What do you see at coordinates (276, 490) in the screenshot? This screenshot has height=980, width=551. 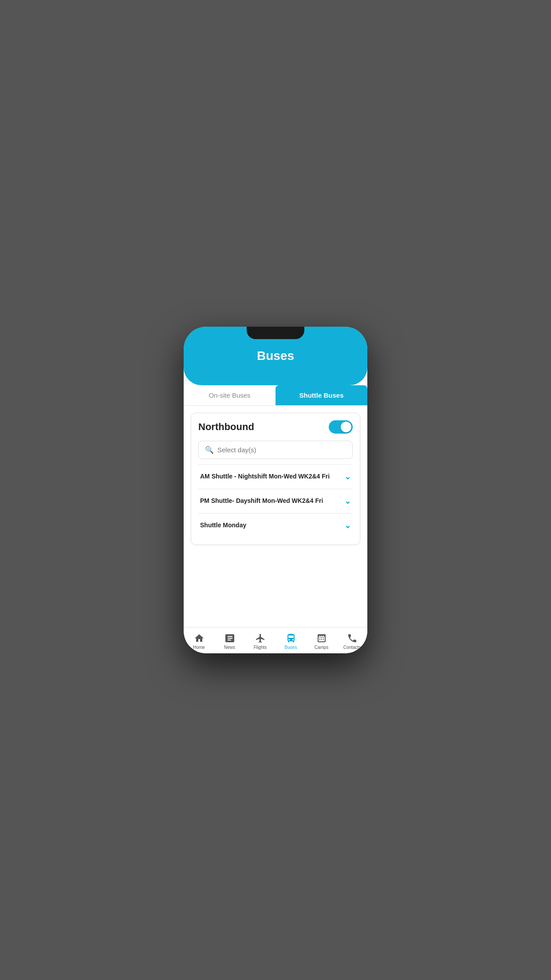 I see `phone-frame: Buses On-site Buses Shuttle Buses Northb…` at bounding box center [276, 490].